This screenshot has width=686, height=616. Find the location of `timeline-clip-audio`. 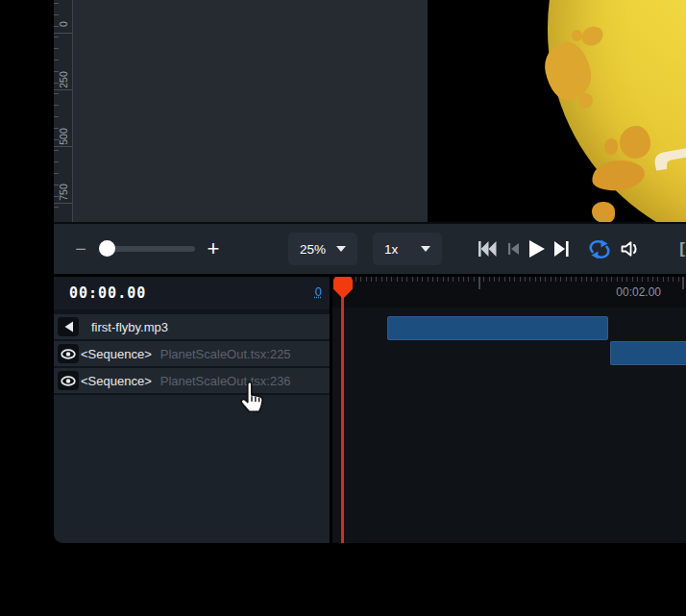

timeline-clip-audio is located at coordinates (498, 329).